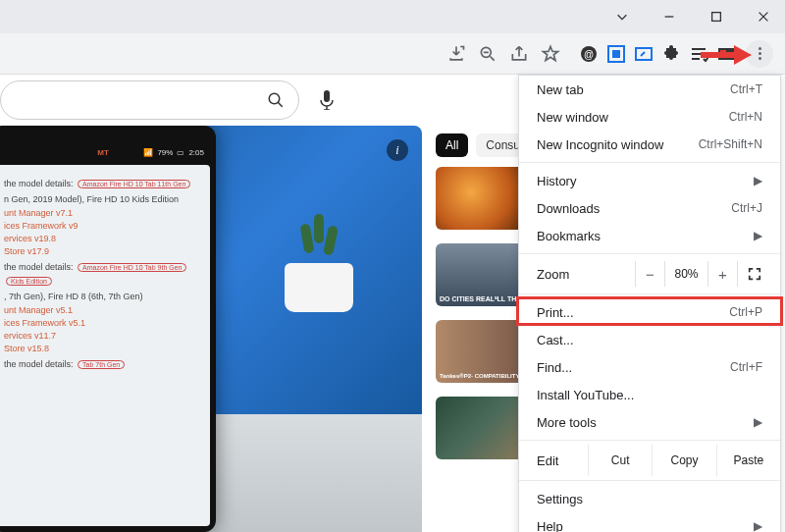 The image size is (785, 532). What do you see at coordinates (716, 17) in the screenshot?
I see `maximize-button` at bounding box center [716, 17].